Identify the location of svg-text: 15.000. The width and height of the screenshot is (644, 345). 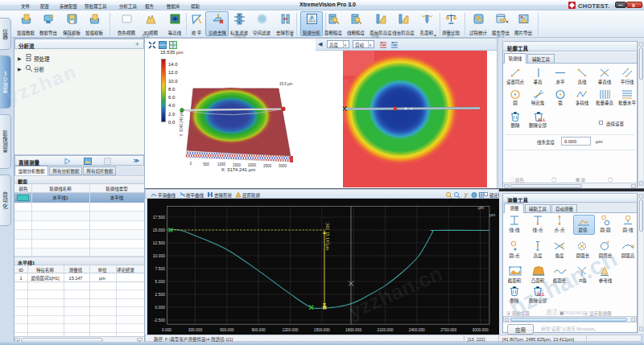
(159, 230).